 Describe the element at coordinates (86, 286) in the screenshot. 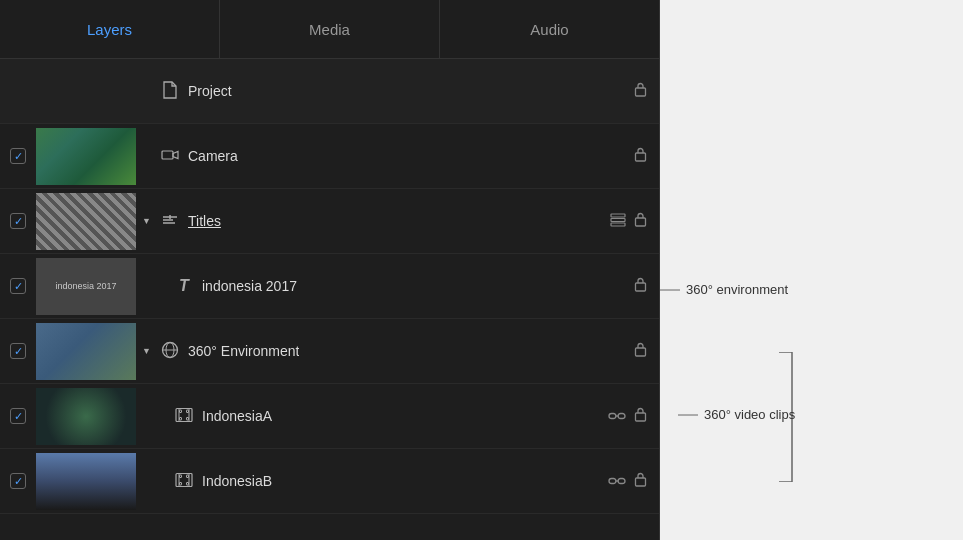

I see `thumbnail-indonesia2017: indonesia 2017` at that location.